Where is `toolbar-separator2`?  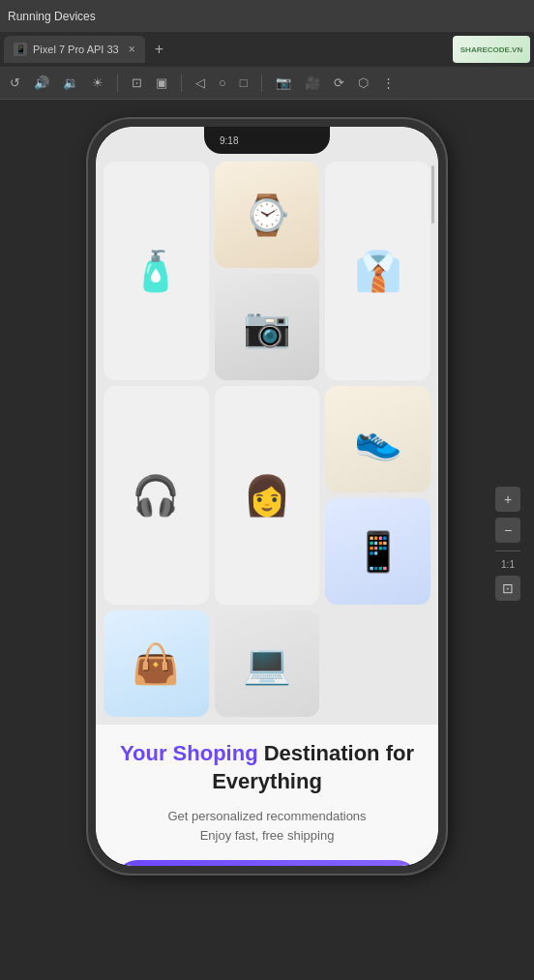
toolbar-separator2 is located at coordinates (182, 83).